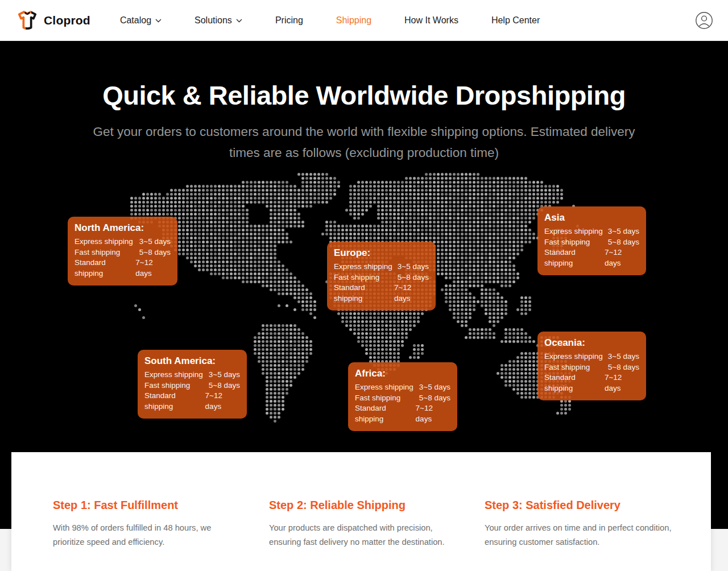 This screenshot has height=571, width=728. I want to click on region-card-europe: Europe:Express shipping3~5 daysFast ship…, so click(381, 276).